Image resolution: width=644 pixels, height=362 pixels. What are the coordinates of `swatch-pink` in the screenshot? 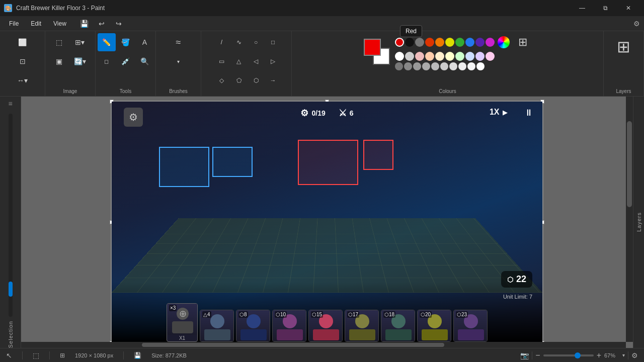 It's located at (490, 42).